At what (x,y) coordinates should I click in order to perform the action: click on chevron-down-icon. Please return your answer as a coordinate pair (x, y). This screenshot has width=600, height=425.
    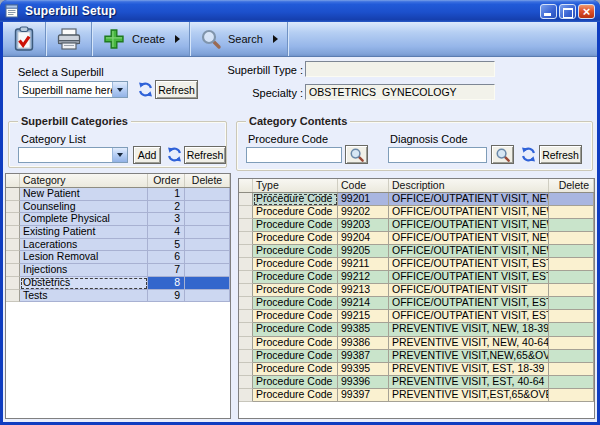
    Looking at the image, I should click on (120, 90).